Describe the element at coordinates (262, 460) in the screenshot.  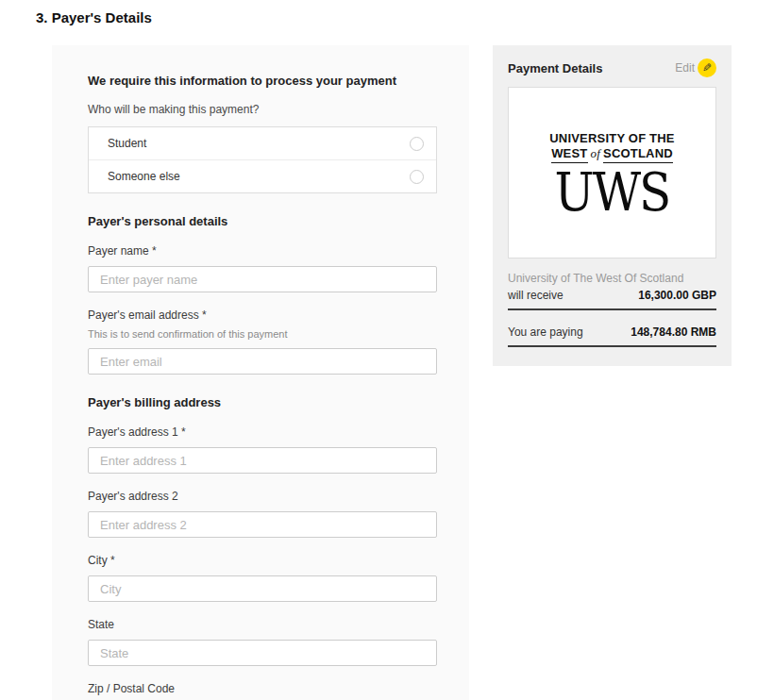
I see `address1-input` at that location.